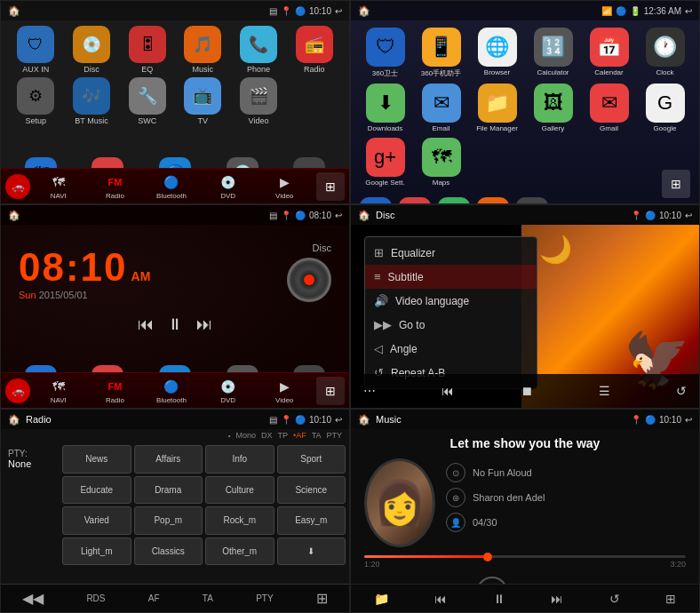  What do you see at coordinates (451, 348) in the screenshot?
I see `disc-menu-angle: ◁ Angle` at bounding box center [451, 348].